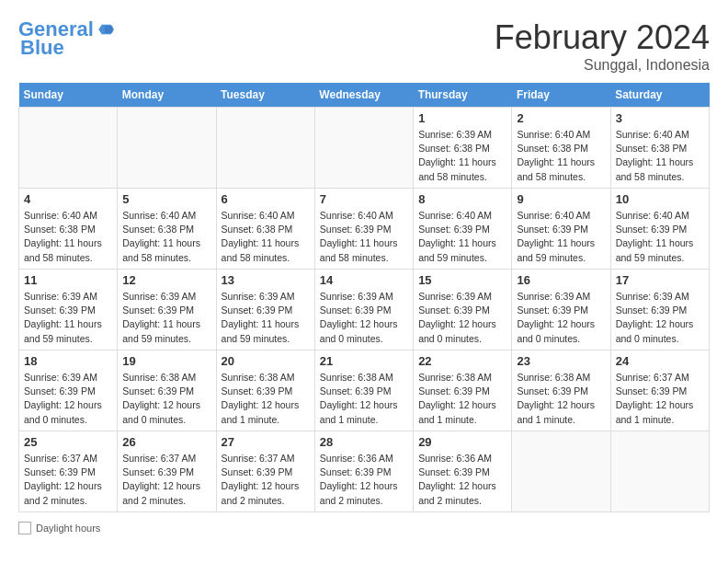 This screenshot has height=563, width=728. I want to click on calendar-week-row: 4Sunrise: 6:40 AM Sunset: 6:38 PM Daylig…, so click(364, 229).